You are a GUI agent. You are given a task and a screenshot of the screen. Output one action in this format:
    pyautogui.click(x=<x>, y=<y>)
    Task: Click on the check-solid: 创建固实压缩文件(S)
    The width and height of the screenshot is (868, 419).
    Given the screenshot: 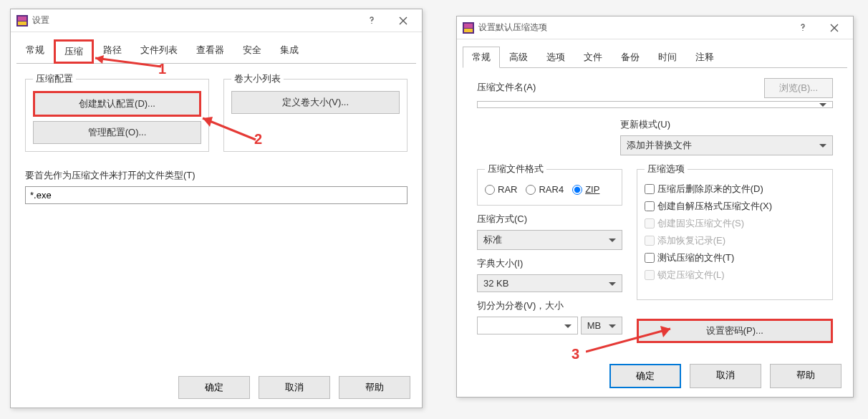 What is the action you would take?
    pyautogui.click(x=735, y=223)
    